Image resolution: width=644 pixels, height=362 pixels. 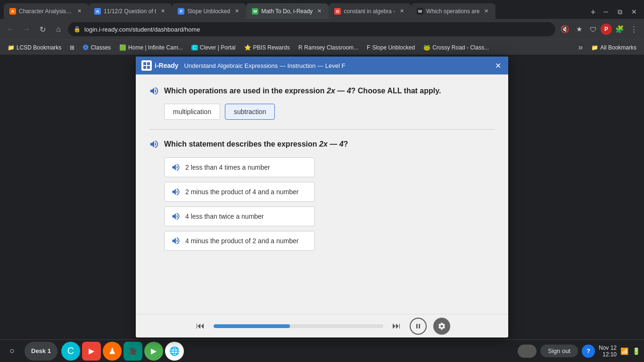 What do you see at coordinates (209, 11) in the screenshot?
I see `tab-tab3: F Slope Unblocked ✕` at bounding box center [209, 11].